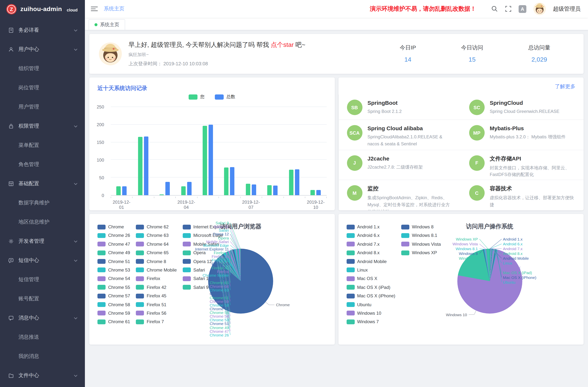  What do you see at coordinates (371, 296) in the screenshot?
I see `legend-item: Mac OS X (iPhone)` at bounding box center [371, 296].